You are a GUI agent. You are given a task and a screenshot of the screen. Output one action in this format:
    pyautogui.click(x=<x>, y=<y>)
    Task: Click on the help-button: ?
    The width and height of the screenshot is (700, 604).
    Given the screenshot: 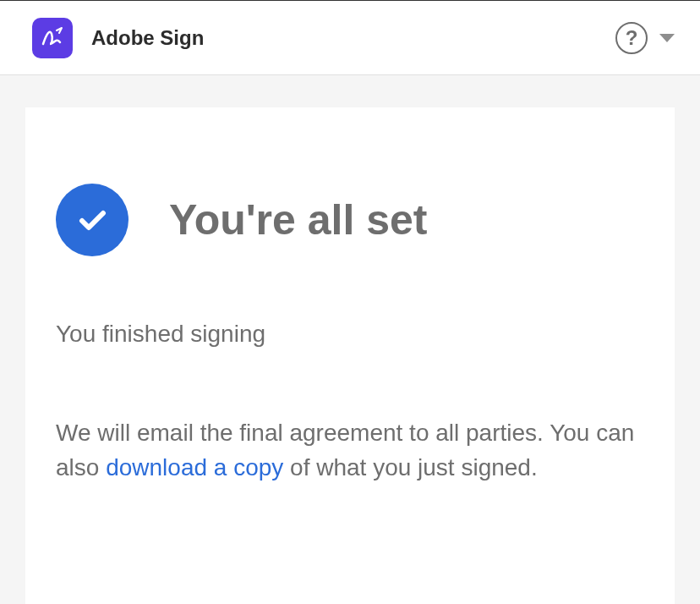 What is the action you would take?
    pyautogui.click(x=632, y=38)
    